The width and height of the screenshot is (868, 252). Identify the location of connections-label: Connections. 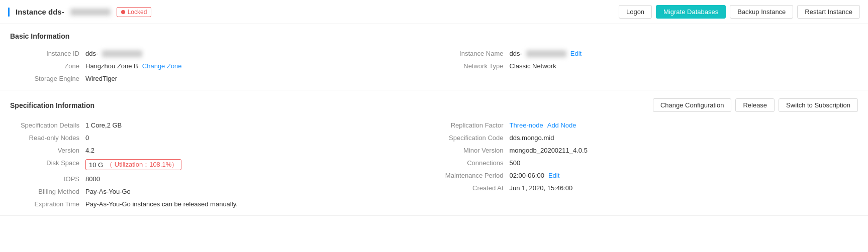
(472, 163).